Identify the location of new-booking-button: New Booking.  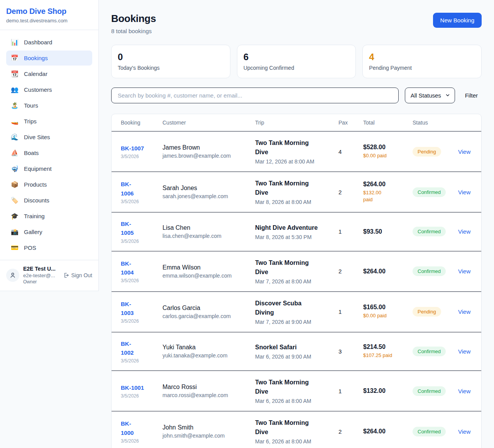
(457, 20).